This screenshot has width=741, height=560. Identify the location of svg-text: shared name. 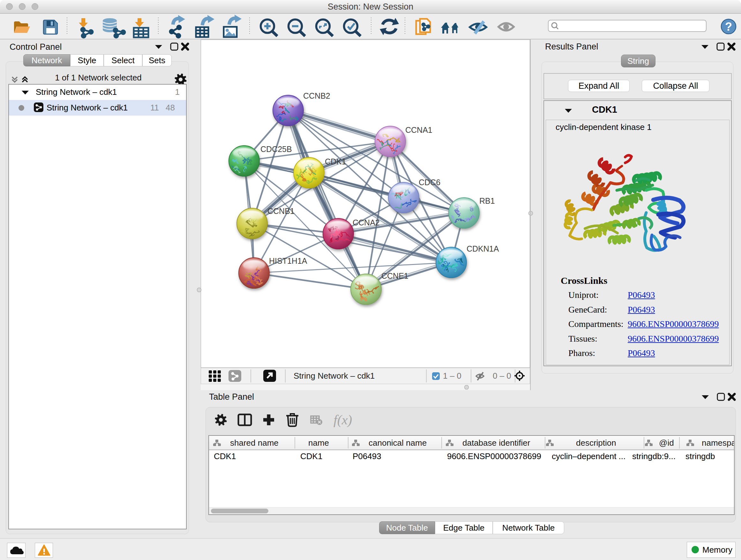
(255, 443).